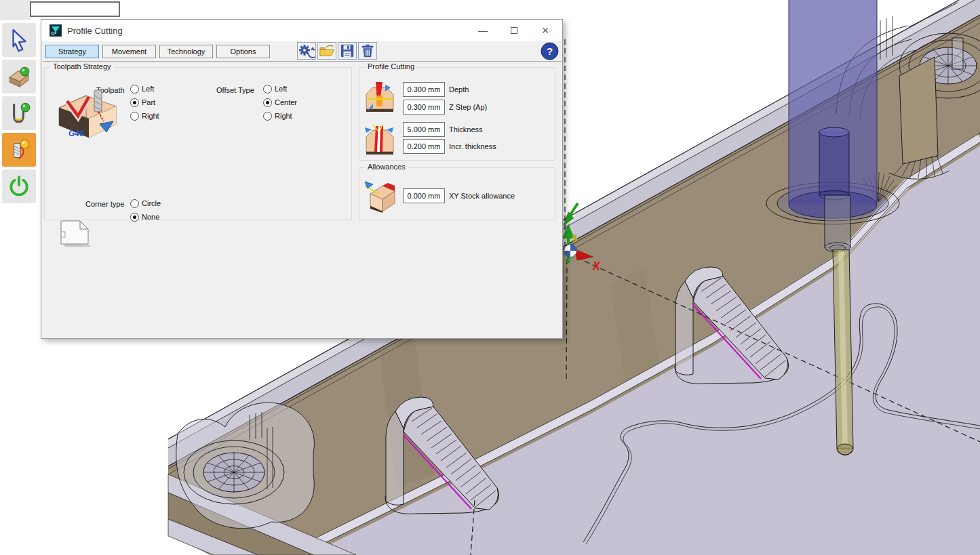 The width and height of the screenshot is (980, 555). Describe the element at coordinates (19, 186) in the screenshot. I see `power-run-icon` at that location.